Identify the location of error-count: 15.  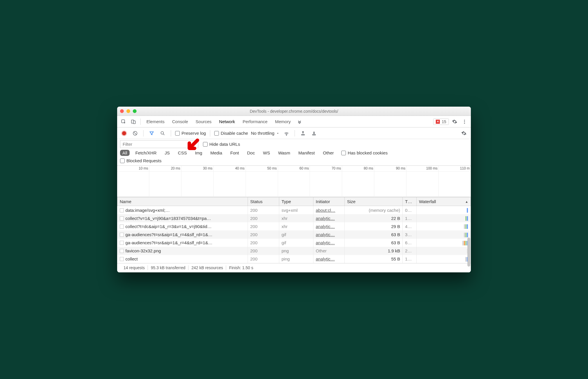
(444, 122).